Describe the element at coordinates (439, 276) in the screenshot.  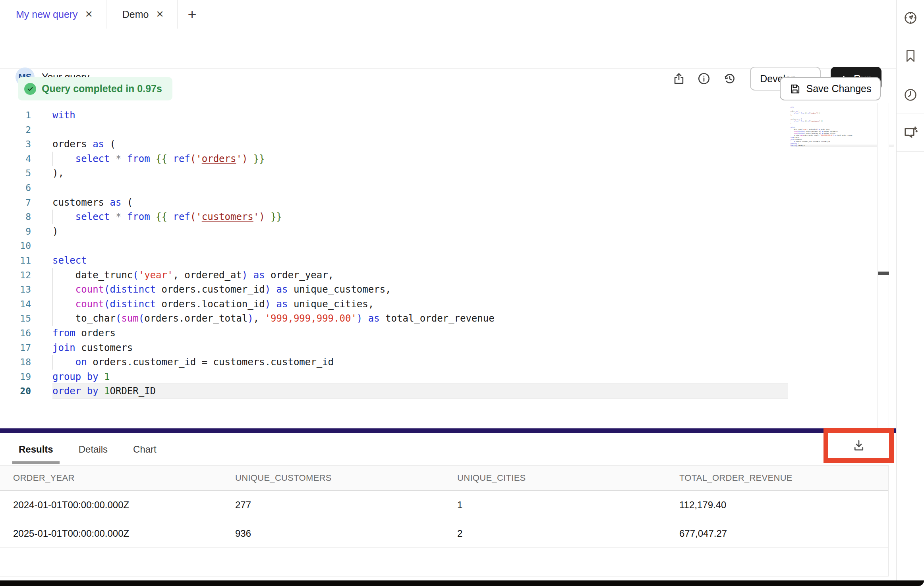
I see `code-line: 12 date_trunc('year', ordered_at) as ord…` at that location.